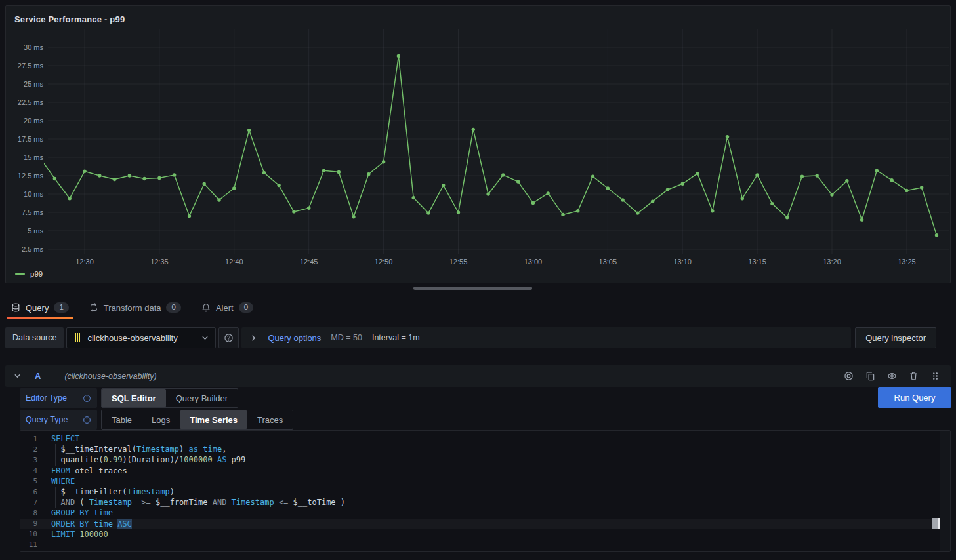 This screenshot has height=560, width=956. Describe the element at coordinates (33, 194) in the screenshot. I see `y-axis-label: 10 ms` at that location.